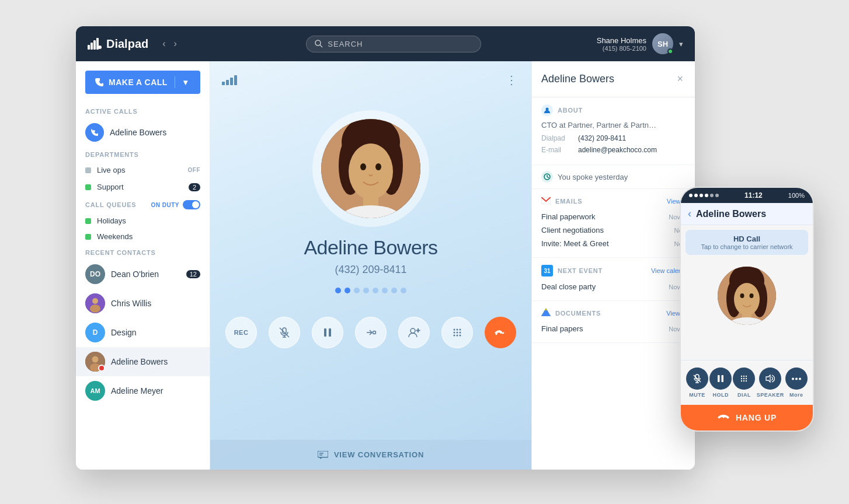 The height and width of the screenshot is (504, 849). What do you see at coordinates (142, 252) in the screenshot?
I see `recent-contacts-label: RECENT CONTACTS` at bounding box center [142, 252].